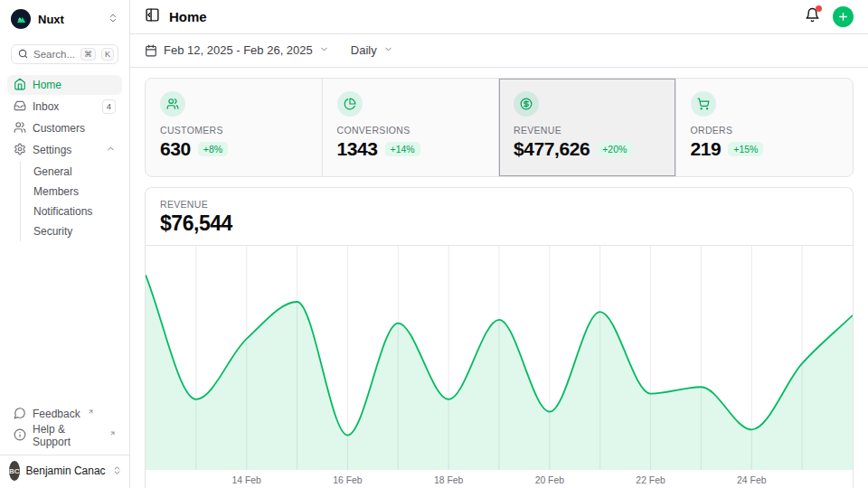 The image size is (868, 488). What do you see at coordinates (843, 16) in the screenshot?
I see `plus-icon` at bounding box center [843, 16].